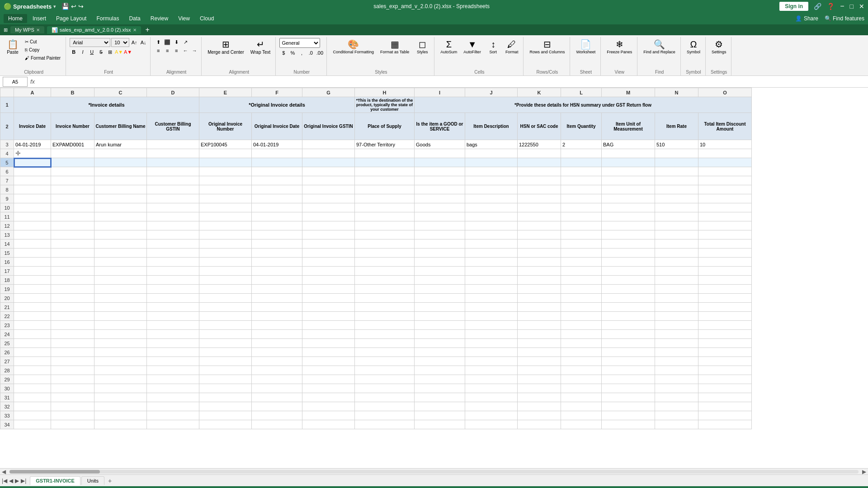  What do you see at coordinates (491, 199) in the screenshot?
I see `cell-row9-col9` at bounding box center [491, 199].